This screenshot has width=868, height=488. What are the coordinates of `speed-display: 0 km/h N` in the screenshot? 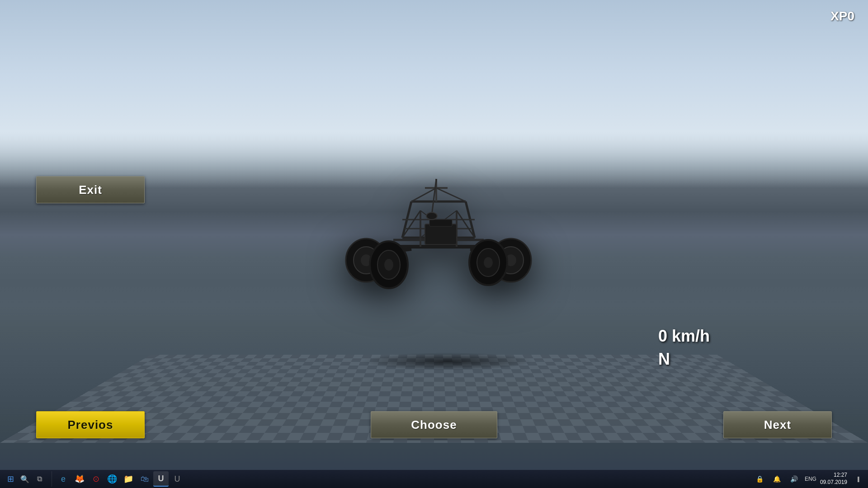 It's located at (684, 348).